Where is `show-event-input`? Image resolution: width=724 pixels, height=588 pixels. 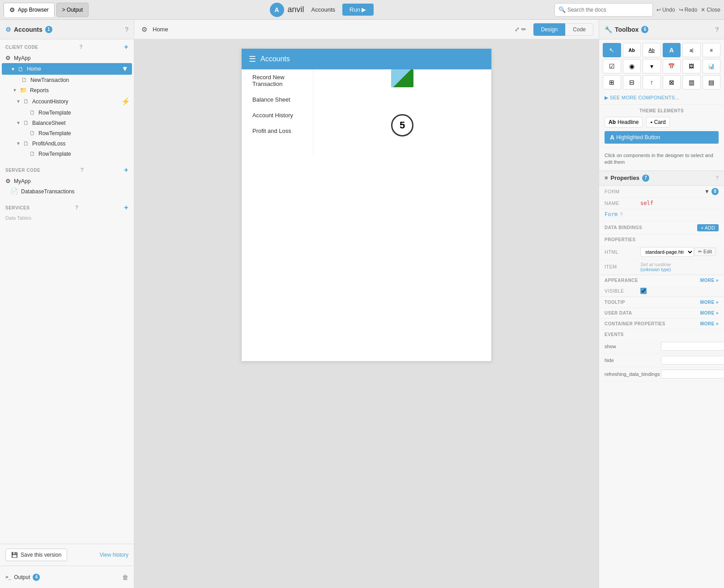 show-event-input is located at coordinates (693, 346).